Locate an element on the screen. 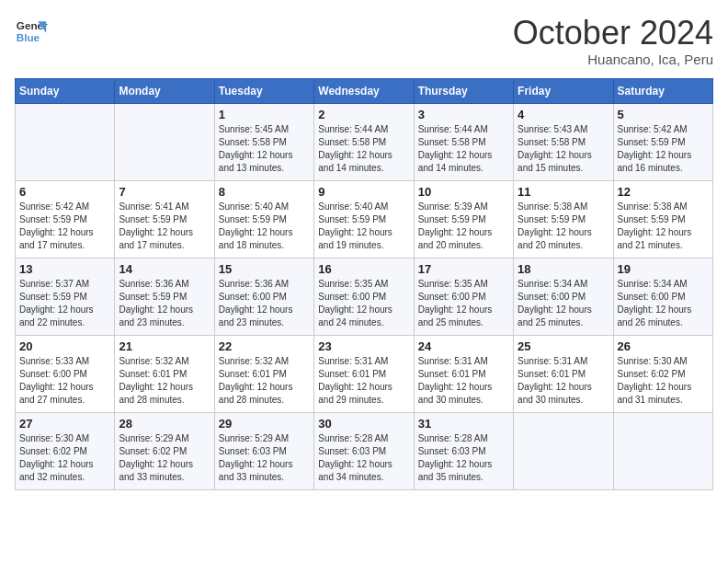  day-number: 20 is located at coordinates (64, 346).